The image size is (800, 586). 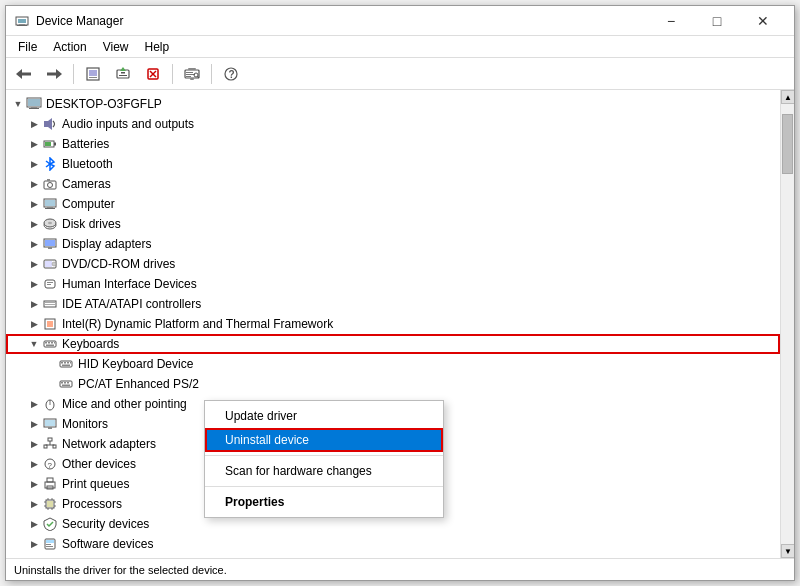 What do you see at coordinates (130, 284) in the screenshot?
I see `hid-label: Human Interface Devices` at bounding box center [130, 284].